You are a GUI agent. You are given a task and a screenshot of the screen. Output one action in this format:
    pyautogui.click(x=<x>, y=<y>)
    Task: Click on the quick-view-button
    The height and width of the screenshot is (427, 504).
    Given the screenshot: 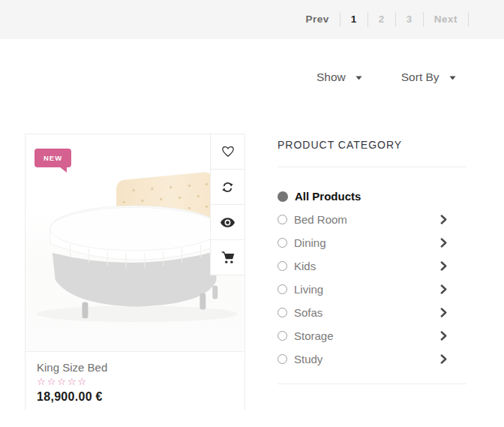 What is the action you would take?
    pyautogui.click(x=227, y=222)
    